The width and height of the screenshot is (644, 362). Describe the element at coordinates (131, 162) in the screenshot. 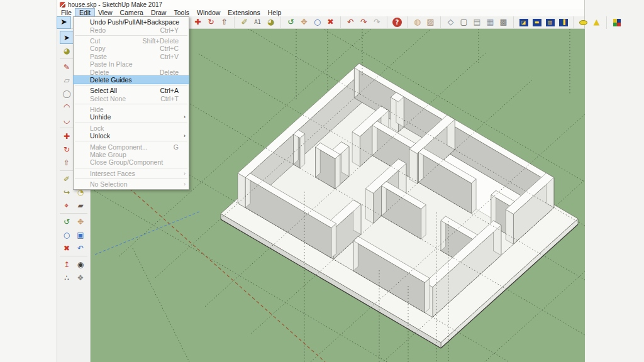

I see `edit-menu-item-close-group-component: Close Group/Component` at that location.